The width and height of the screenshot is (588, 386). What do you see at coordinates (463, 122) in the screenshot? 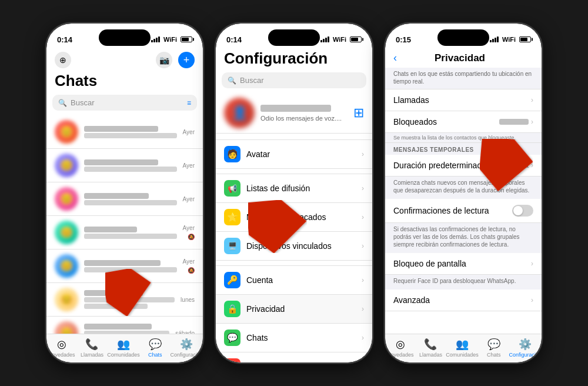
I see `priv-bloqueados: Bloqueados ›` at bounding box center [463, 122].